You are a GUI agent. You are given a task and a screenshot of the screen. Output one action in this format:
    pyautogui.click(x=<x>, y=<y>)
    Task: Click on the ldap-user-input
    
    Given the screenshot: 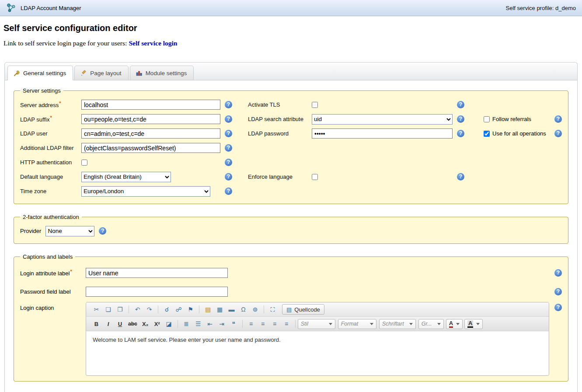 What is the action you would take?
    pyautogui.click(x=151, y=134)
    